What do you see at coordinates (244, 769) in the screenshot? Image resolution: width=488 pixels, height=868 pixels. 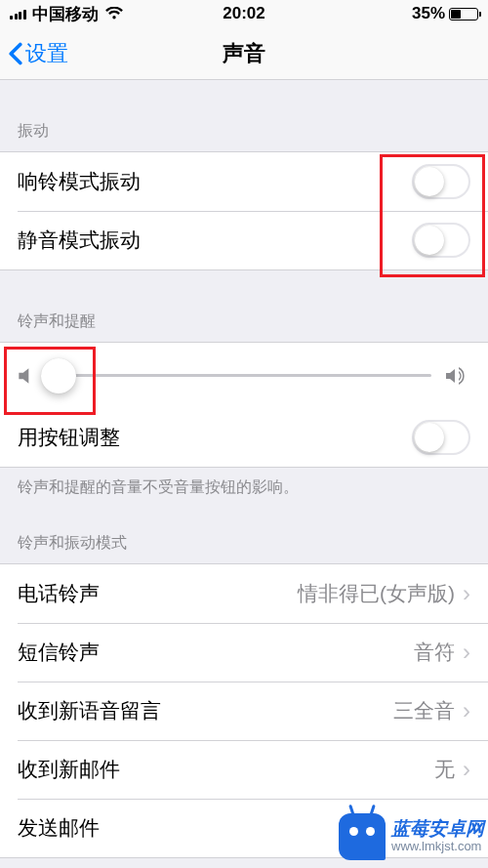 I see `cell-new-mail: 收到新邮件 无 ›` at bounding box center [244, 769].